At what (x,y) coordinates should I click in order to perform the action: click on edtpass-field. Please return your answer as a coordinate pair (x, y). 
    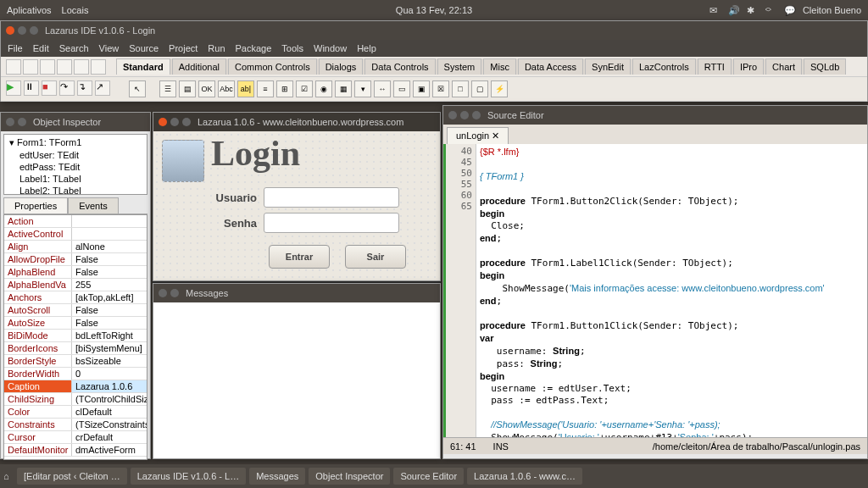
    Looking at the image, I should click on (331, 223).